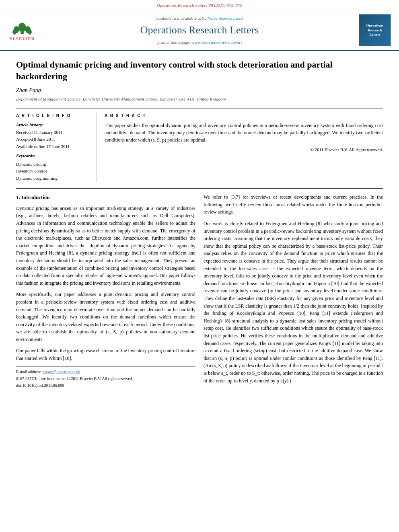 The image size is (399, 532). I want to click on journal-title: Operations Research Letters, so click(200, 30).